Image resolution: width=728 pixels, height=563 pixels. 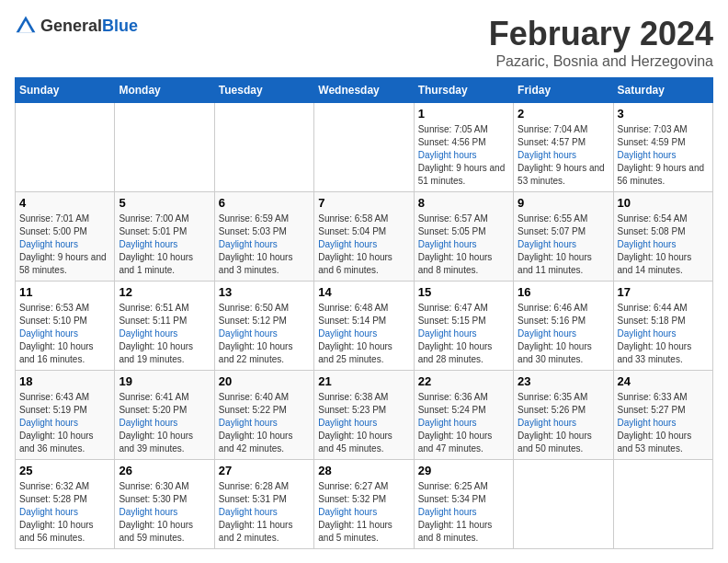 What do you see at coordinates (563, 147) in the screenshot?
I see `calendar-cell: 2Sunrise: 7:04 AMSunset: 4:57 PMDaylight…` at bounding box center [563, 147].